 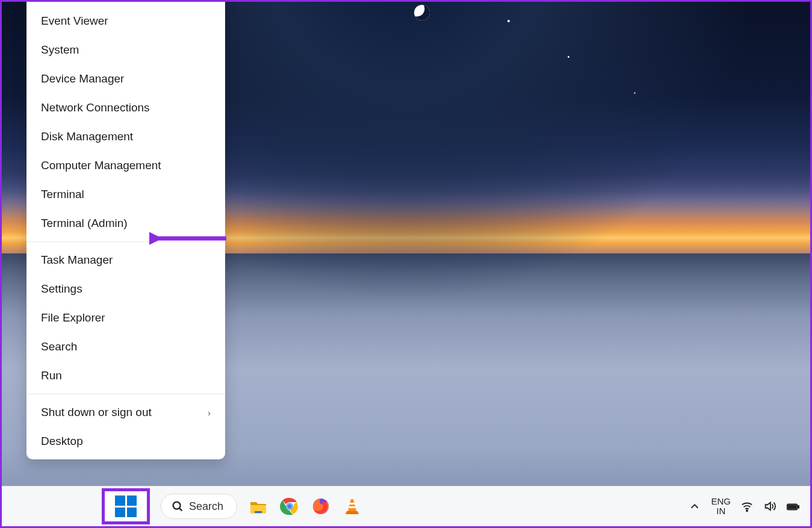 I want to click on menu-item-device-manager: Device Manager, so click(x=126, y=79).